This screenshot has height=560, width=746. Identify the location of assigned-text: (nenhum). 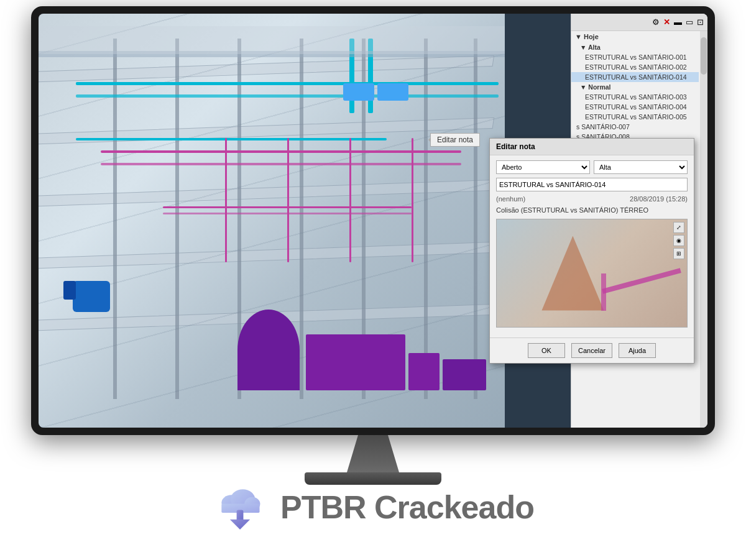
(511, 199).